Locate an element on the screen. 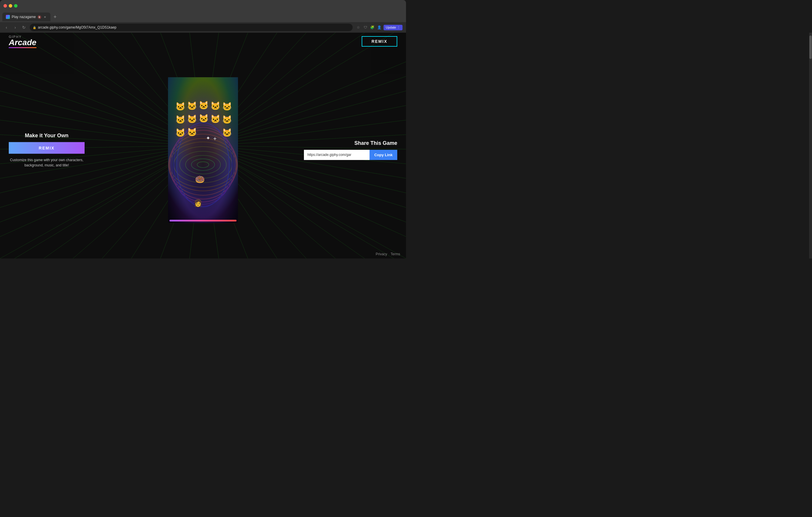 Image resolution: width=812 pixels, height=517 pixels. star-icon: ☆ is located at coordinates (358, 28).